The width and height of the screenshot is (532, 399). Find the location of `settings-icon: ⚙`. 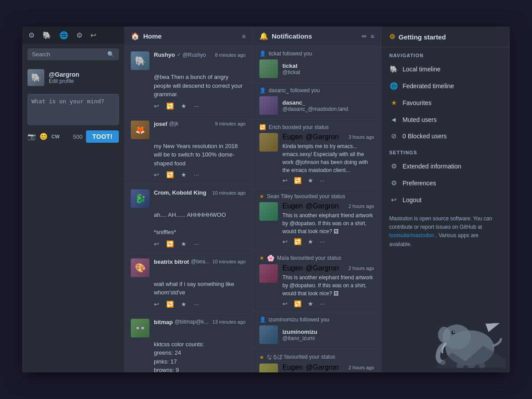

settings-icon: ⚙ is located at coordinates (31, 35).